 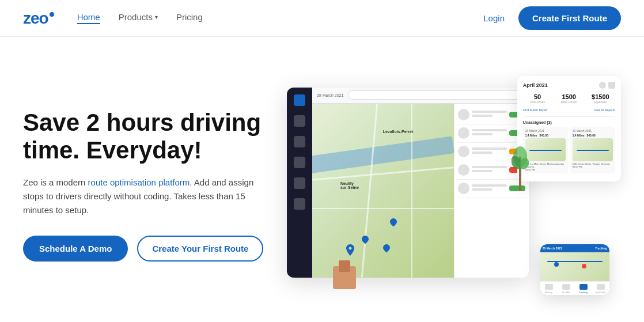 What do you see at coordinates (538, 97) in the screenshot?
I see `stat-num: 50` at bounding box center [538, 97].